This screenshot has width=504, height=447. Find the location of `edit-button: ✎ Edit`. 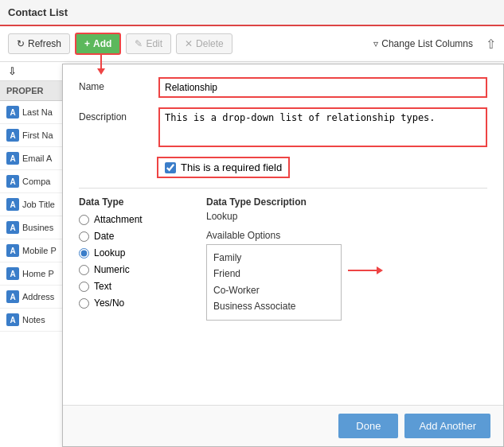

edit-button: ✎ Edit is located at coordinates (148, 44).